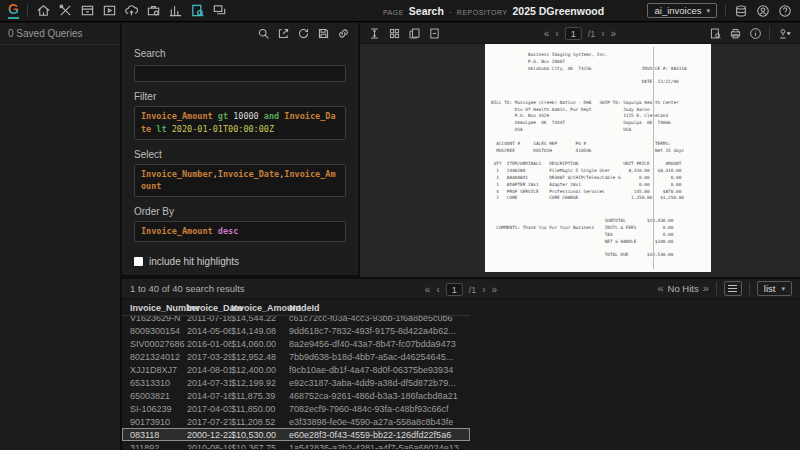  What do you see at coordinates (110, 10) in the screenshot?
I see `batch-portal-icon` at bounding box center [110, 10].